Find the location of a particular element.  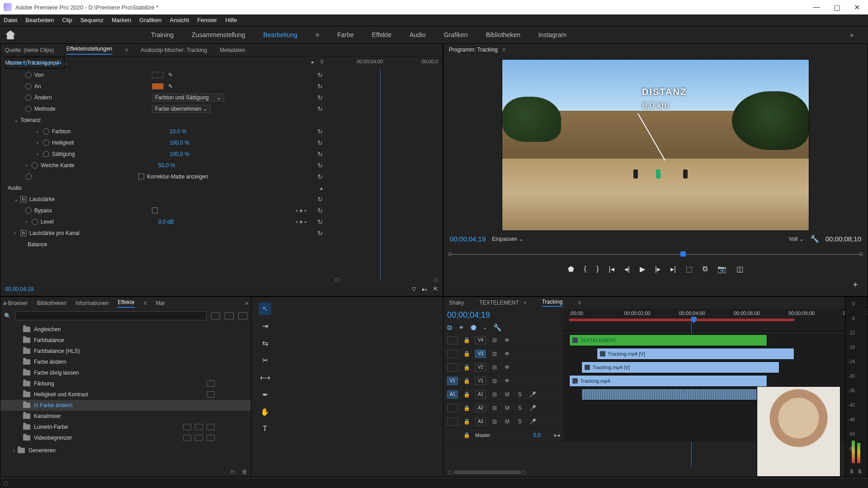

scrub-playhead is located at coordinates (683, 254).